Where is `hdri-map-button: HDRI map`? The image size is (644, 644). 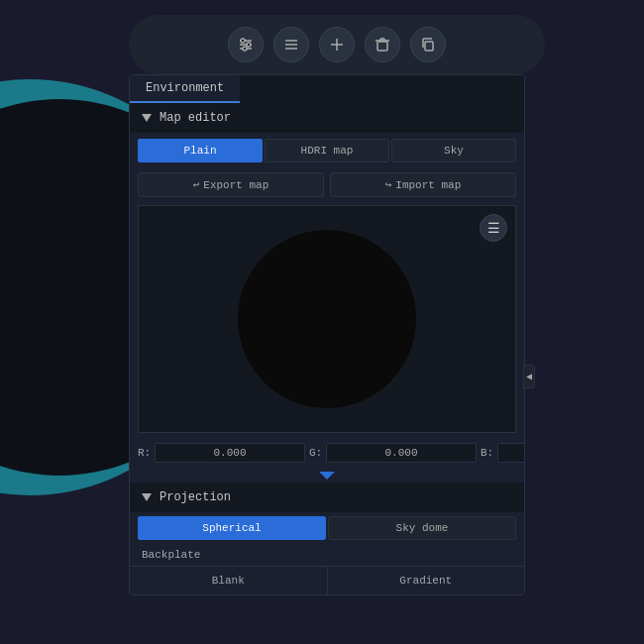
hdri-map-button: HDRI map is located at coordinates (327, 151).